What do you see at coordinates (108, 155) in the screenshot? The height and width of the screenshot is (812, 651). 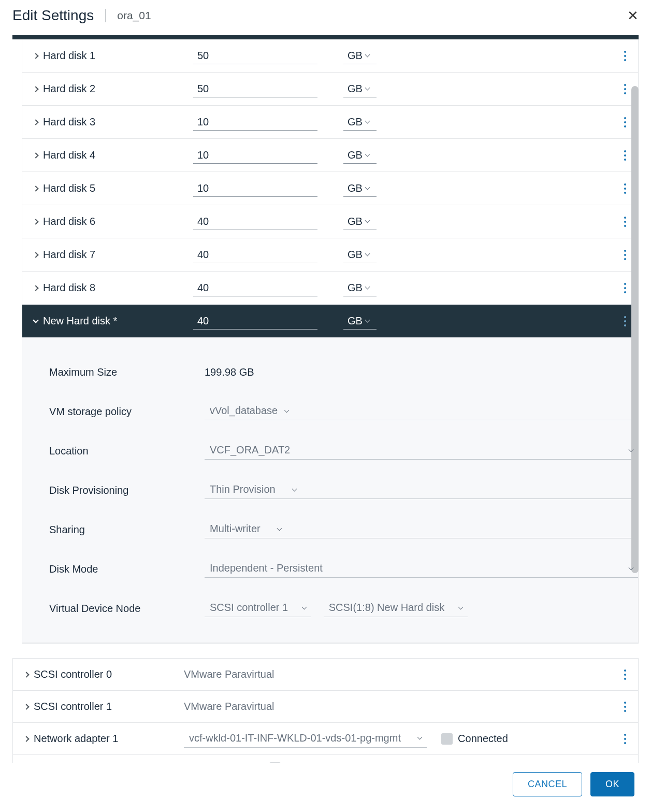 I see `disk-expand-toggle: Hard disk 4` at bounding box center [108, 155].